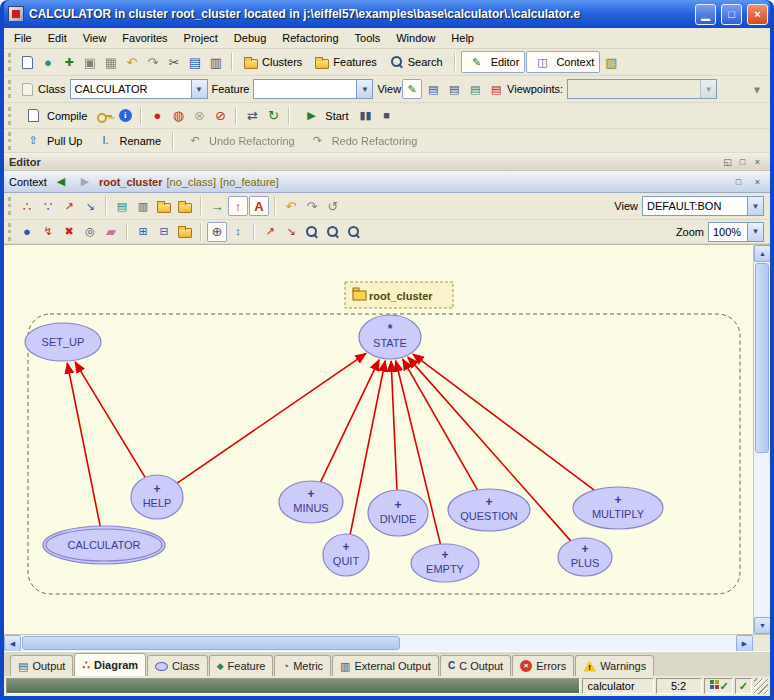 The width and height of the screenshot is (774, 700). What do you see at coordinates (185, 232) in the screenshot?
I see `cluster-legend-icon` at bounding box center [185, 232].